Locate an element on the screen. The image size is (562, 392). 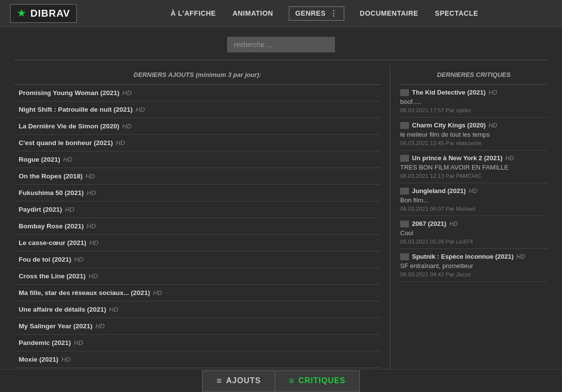
list-item: Pandemic (2021)HD is located at coordinates (197, 343).